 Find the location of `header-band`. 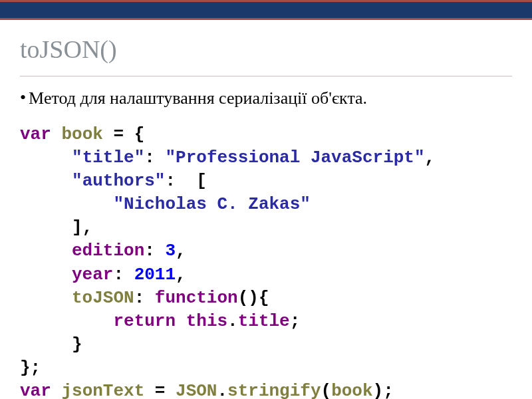

header-band is located at coordinates (266, 10).